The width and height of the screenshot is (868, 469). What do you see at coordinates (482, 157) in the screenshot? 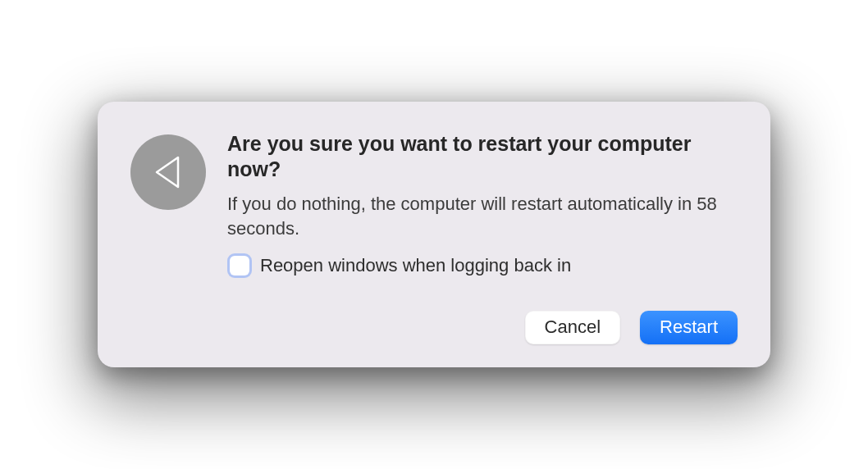
I see `dialog-title: Are you sure you want to restart your co…` at bounding box center [482, 157].